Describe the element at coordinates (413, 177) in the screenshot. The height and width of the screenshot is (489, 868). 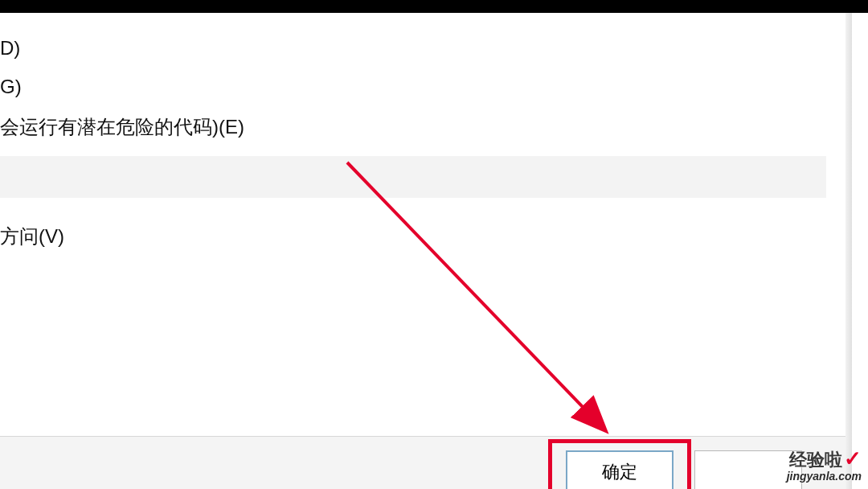
I see `section-header-band` at that location.